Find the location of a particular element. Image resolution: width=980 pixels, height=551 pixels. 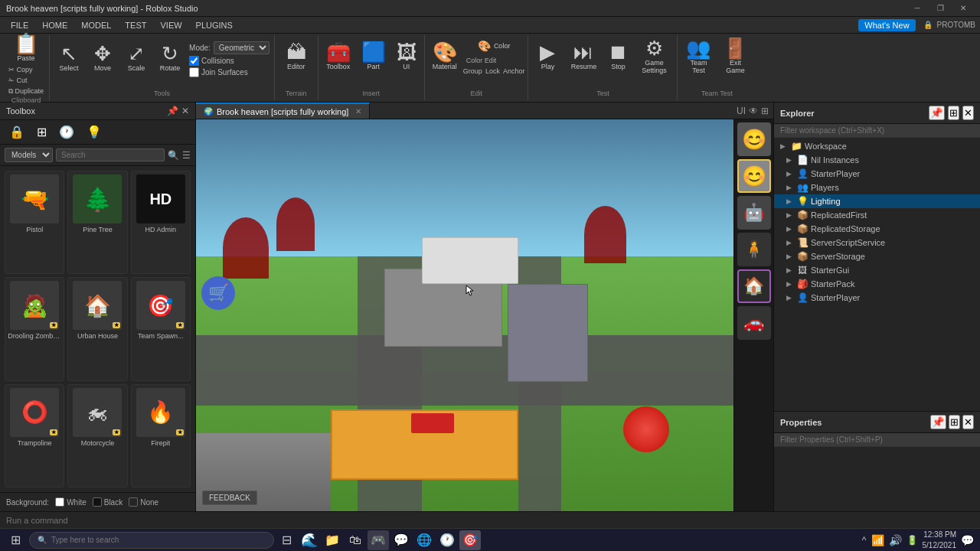

explorer-item-startergui: ▶ 🖼 StarterGui is located at coordinates (877, 270).